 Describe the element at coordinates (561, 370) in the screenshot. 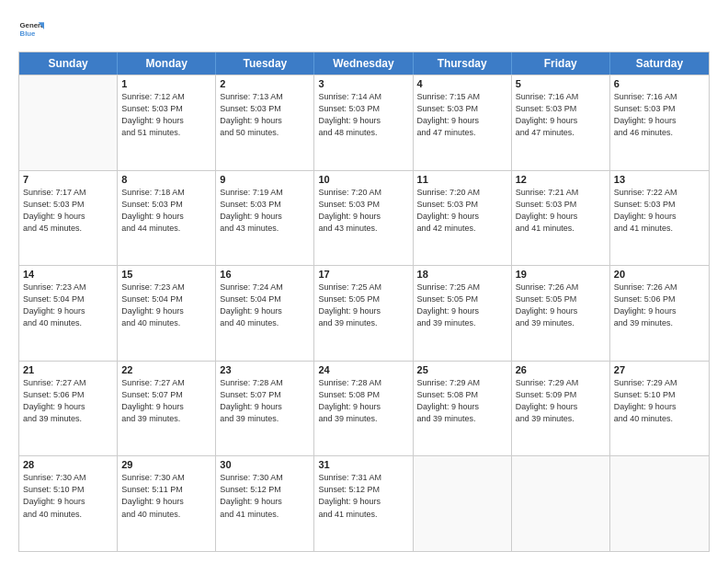

I see `day-number: 26` at that location.